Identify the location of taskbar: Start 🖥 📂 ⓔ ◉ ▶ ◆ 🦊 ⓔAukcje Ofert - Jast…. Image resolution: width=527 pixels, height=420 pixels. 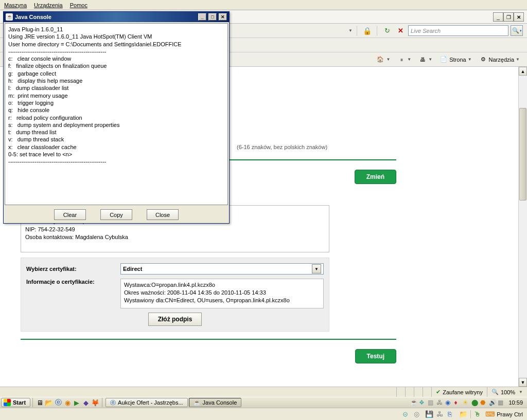
(264, 402).